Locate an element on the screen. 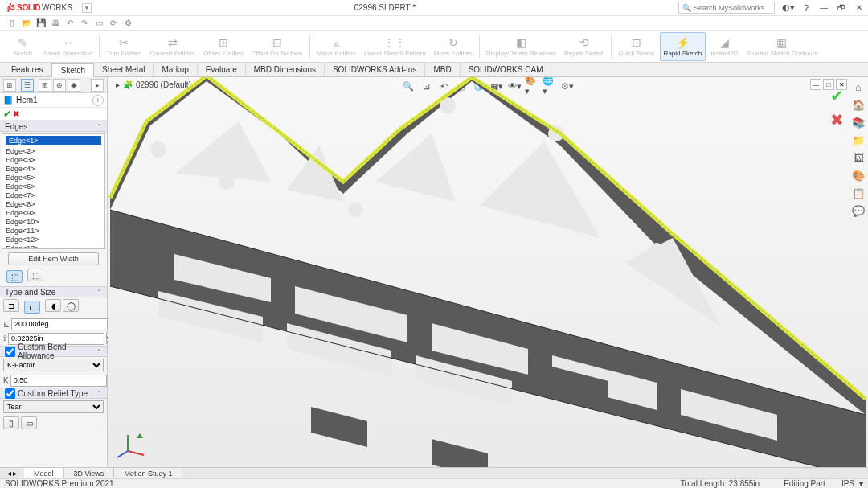 The image size is (868, 488). edge-item: Edge<5> is located at coordinates (53, 177).